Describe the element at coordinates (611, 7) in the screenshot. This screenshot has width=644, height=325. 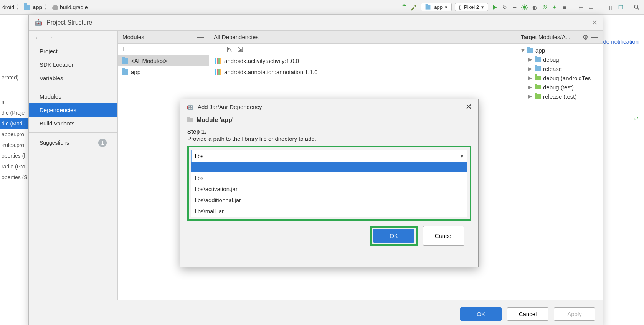
I see `resource-icon: ▯` at that location.